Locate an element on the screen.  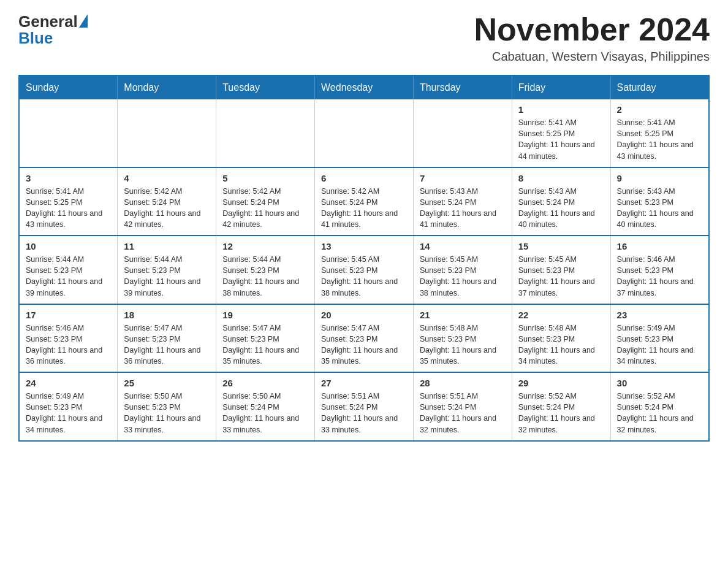
days-of-week-row: SundayMondayTuesdayWednesdayThursdayFrid… is located at coordinates (364, 87).